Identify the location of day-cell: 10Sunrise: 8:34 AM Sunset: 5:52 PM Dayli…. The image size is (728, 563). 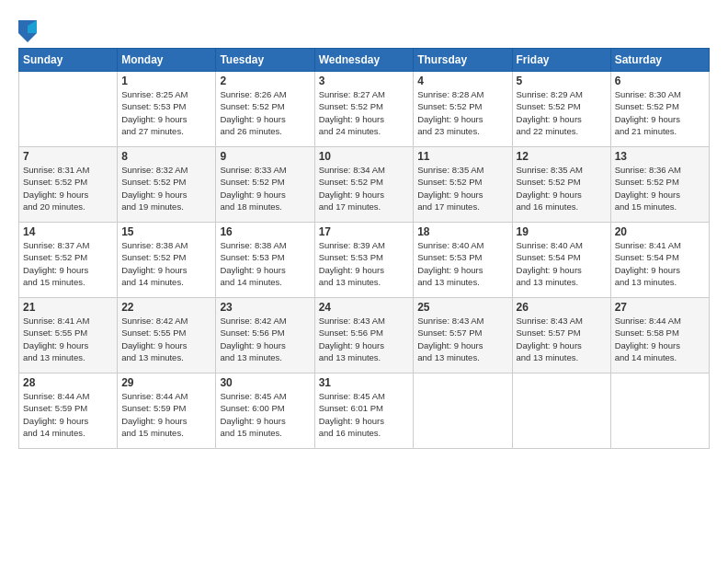
(364, 185).